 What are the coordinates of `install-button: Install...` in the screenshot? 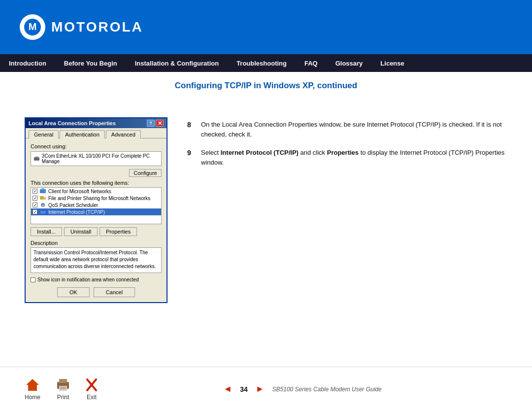 It's located at (46, 232).